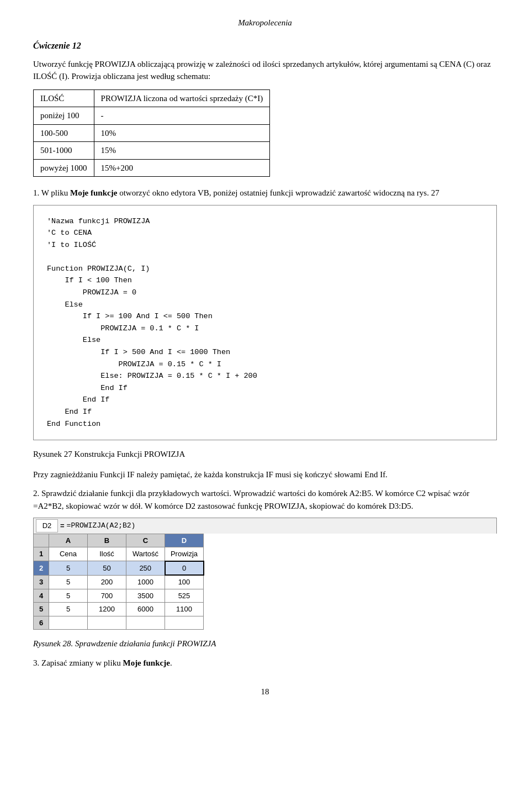  What do you see at coordinates (146, 610) in the screenshot?
I see `cell-c5: 6000` at bounding box center [146, 610].